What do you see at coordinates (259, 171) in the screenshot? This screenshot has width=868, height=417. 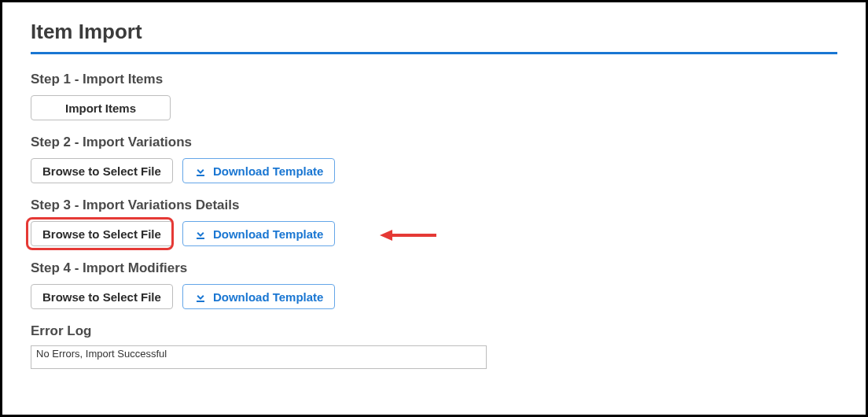 I see `step2-download-template-button: Download Template` at bounding box center [259, 171].